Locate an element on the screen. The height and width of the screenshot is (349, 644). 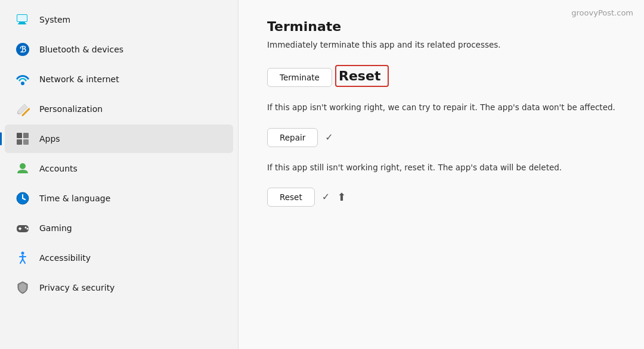
cursor-icon: ⬆ is located at coordinates (341, 197).